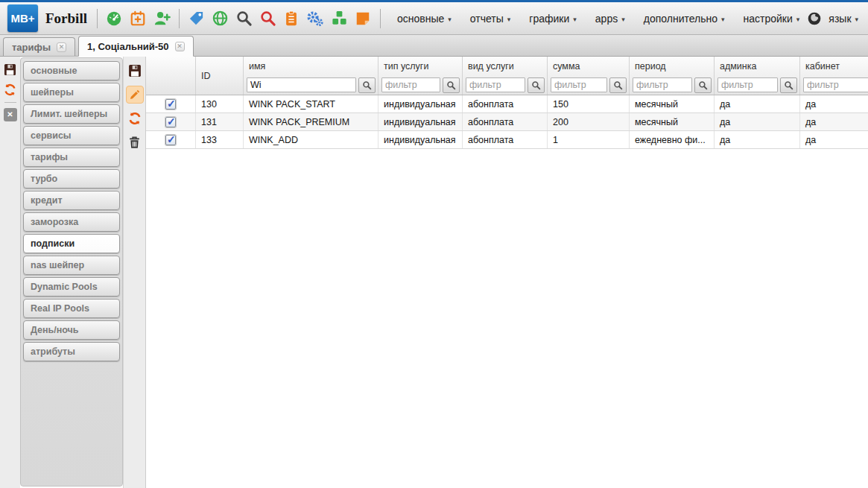  What do you see at coordinates (672, 76) in the screenshot?
I see `column-period: период` at bounding box center [672, 76].